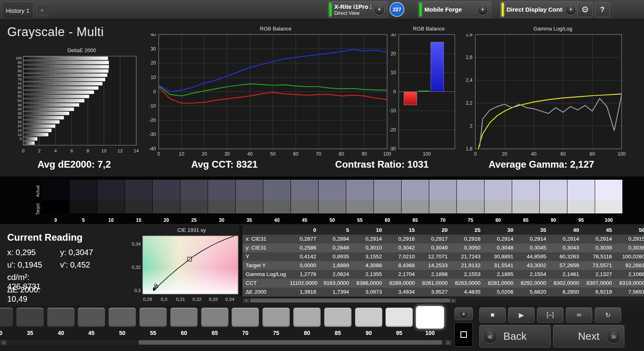 The height and width of the screenshot is (351, 644). Describe the element at coordinates (349, 301) in the screenshot. I see `table-horizontal-scrollbar: ◄ ►` at that location.